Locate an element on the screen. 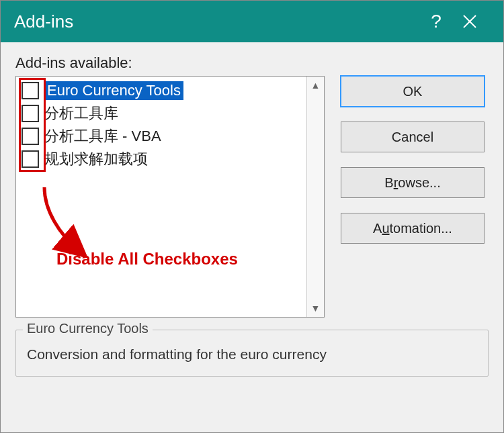 This screenshot has height=433, width=504. available-label: Add-ins available: is located at coordinates (252, 63).